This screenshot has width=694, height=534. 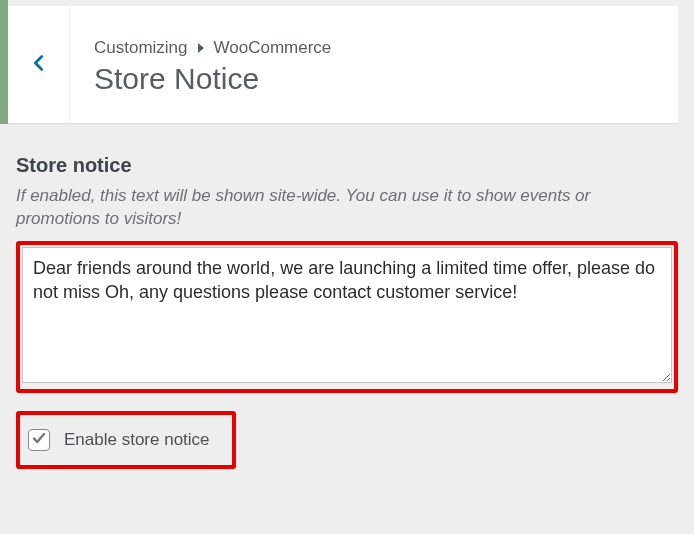 What do you see at coordinates (201, 48) in the screenshot?
I see `caret-right-icon` at bounding box center [201, 48].